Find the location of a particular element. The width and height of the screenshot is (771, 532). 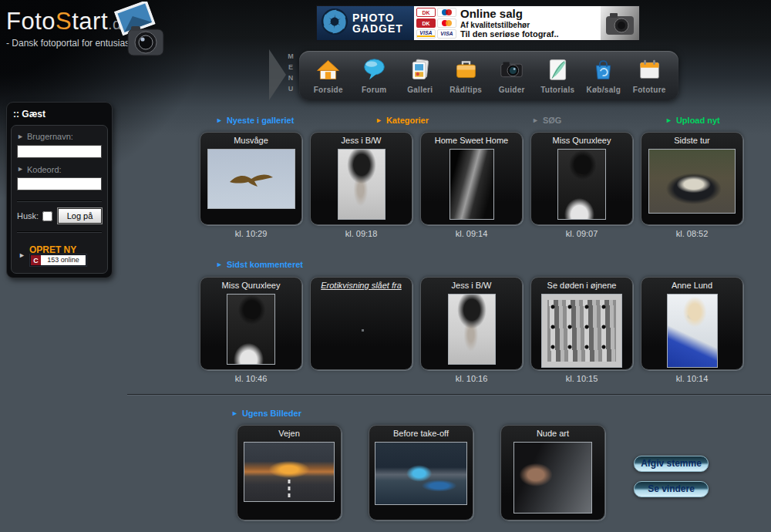

nav-item-koeb-salg: Køb/salg is located at coordinates (603, 76).